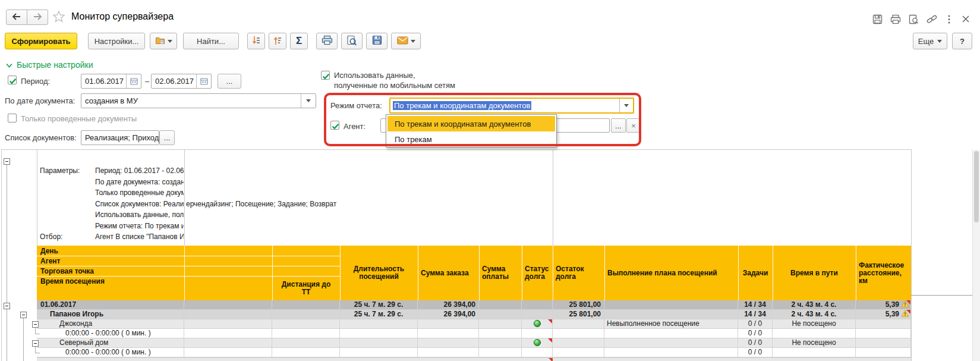 The width and height of the screenshot is (980, 361). I want to click on period-more-button: ..., so click(229, 81).